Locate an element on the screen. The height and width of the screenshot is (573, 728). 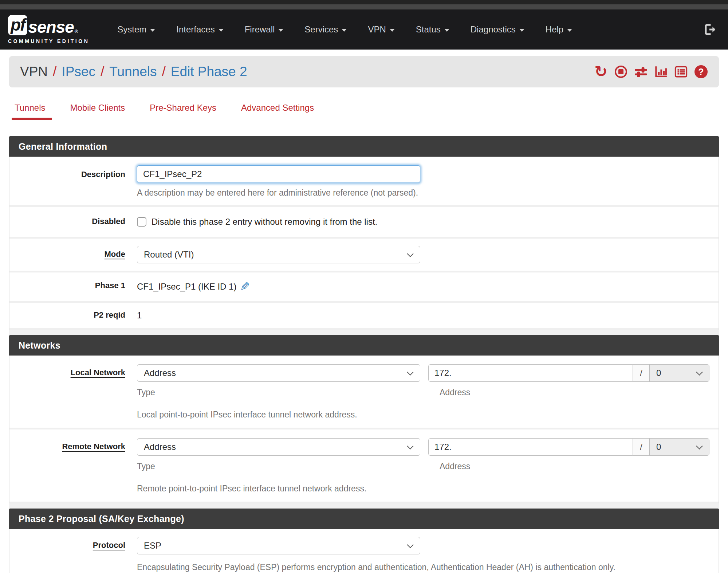
panel-title: General Information is located at coordinates (364, 146).